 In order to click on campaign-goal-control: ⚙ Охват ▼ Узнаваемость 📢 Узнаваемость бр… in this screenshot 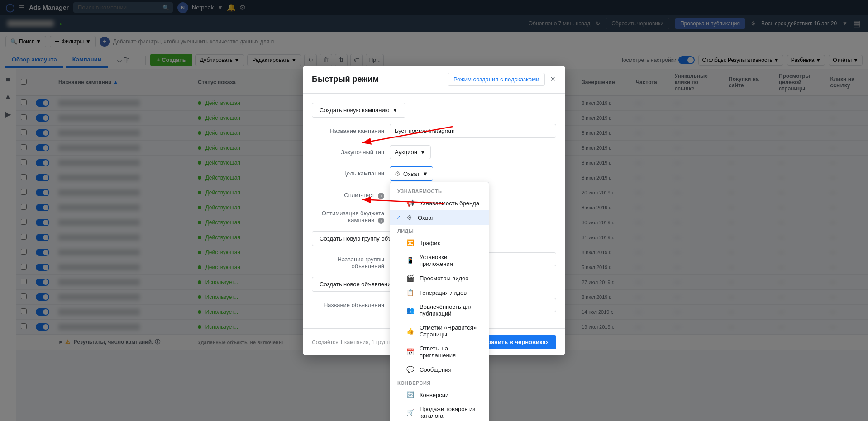, I will do `click(473, 174)`.